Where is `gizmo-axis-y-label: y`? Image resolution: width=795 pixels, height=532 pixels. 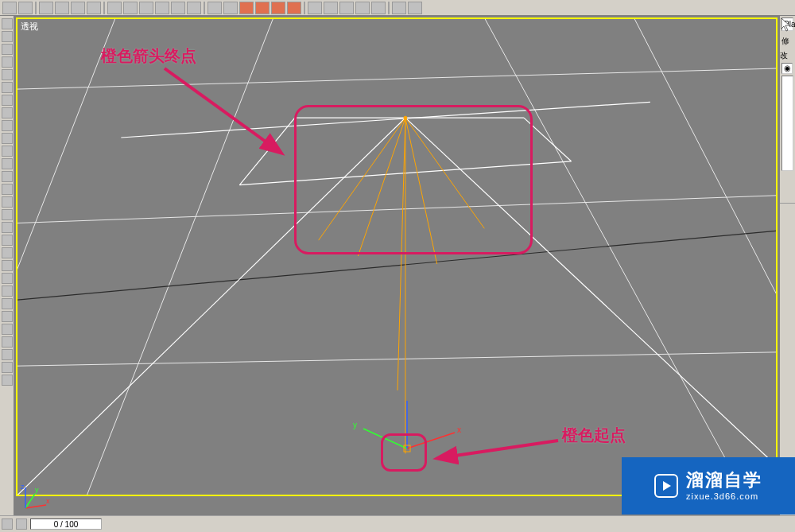
gizmo-axis-y-label: y is located at coordinates (355, 425).